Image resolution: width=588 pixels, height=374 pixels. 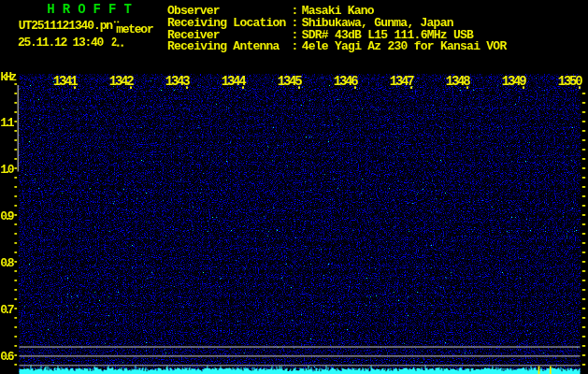 I want to click on svg-text: 1.1, so click(x=7, y=123).